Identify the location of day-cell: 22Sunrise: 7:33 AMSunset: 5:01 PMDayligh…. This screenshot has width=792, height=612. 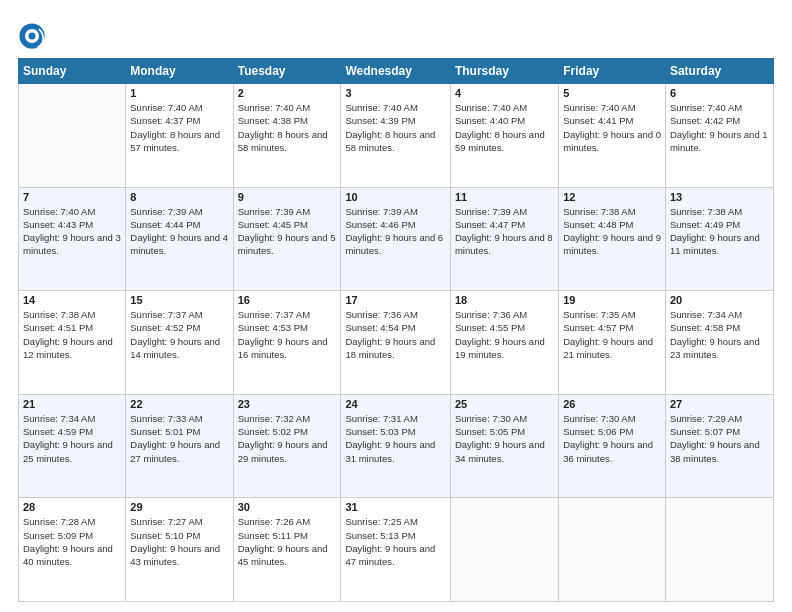
(180, 446).